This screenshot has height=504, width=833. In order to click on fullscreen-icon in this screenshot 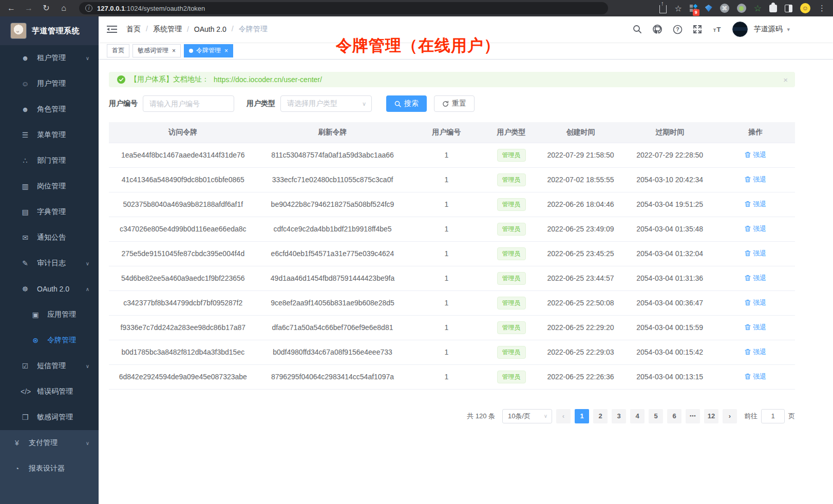, I will do `click(697, 29)`.